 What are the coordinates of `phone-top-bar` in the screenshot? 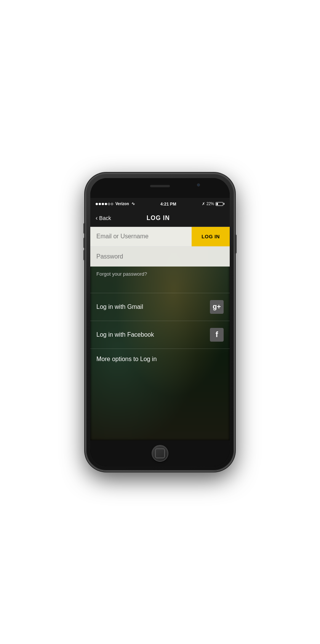 It's located at (160, 188).